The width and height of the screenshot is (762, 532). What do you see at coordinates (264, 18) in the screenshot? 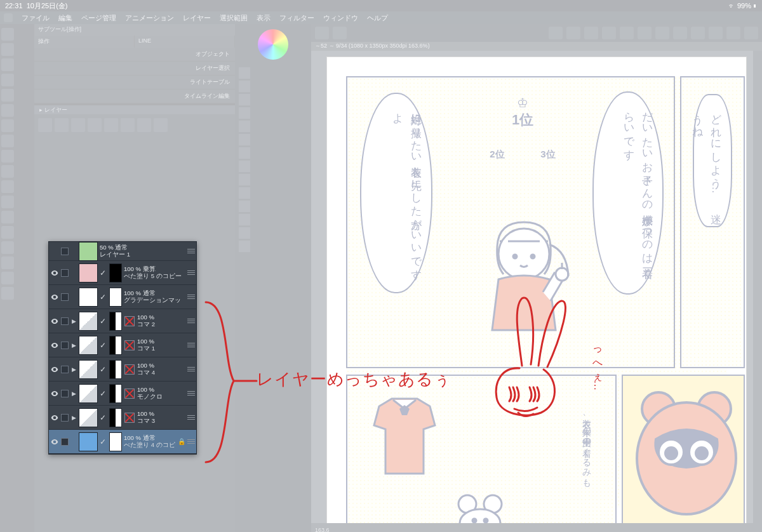
I see `menu-item: 表示` at bounding box center [264, 18].